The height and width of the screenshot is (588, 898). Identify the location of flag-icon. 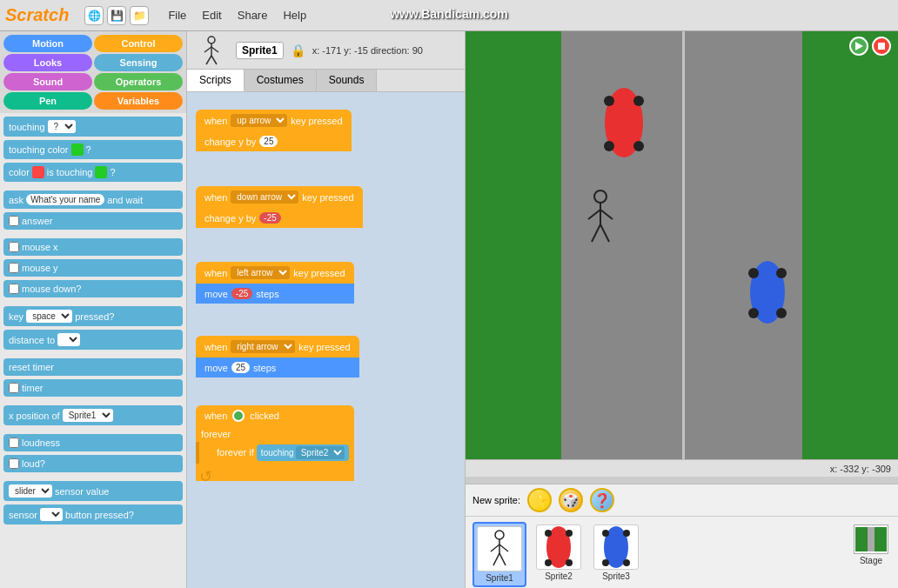
(859, 46).